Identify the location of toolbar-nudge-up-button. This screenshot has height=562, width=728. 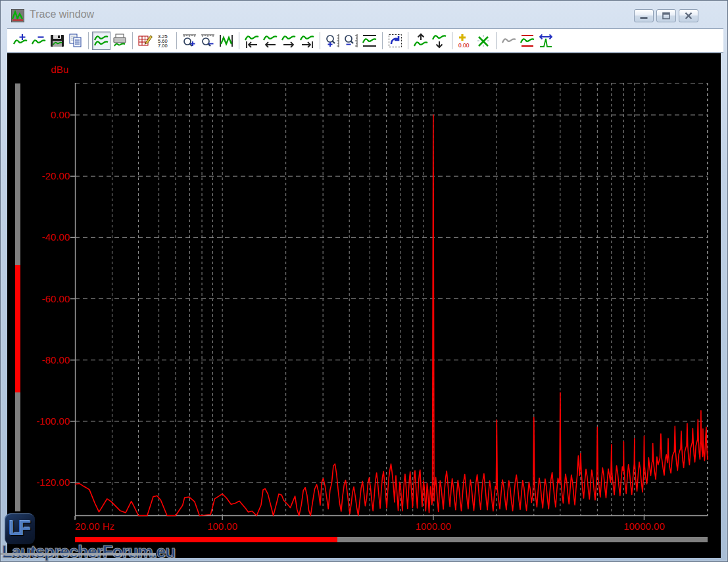
(421, 41).